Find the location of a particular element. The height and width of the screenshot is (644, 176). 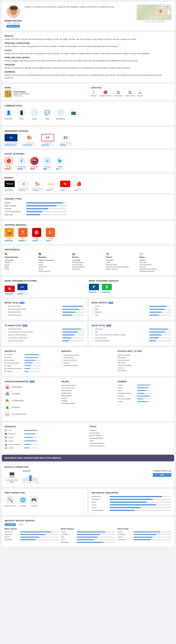

interest-item: 📚 Romance is located at coordinates (46, 434).